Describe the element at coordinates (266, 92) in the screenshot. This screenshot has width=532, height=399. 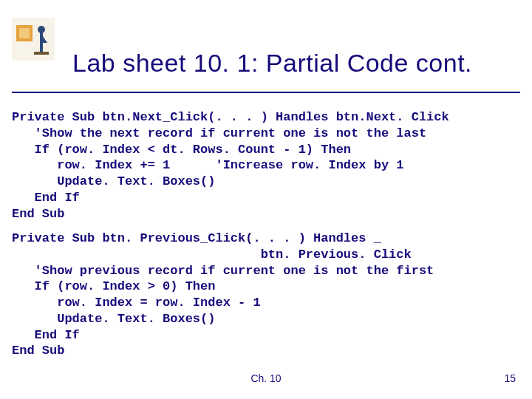
I see `title-underline` at that location.